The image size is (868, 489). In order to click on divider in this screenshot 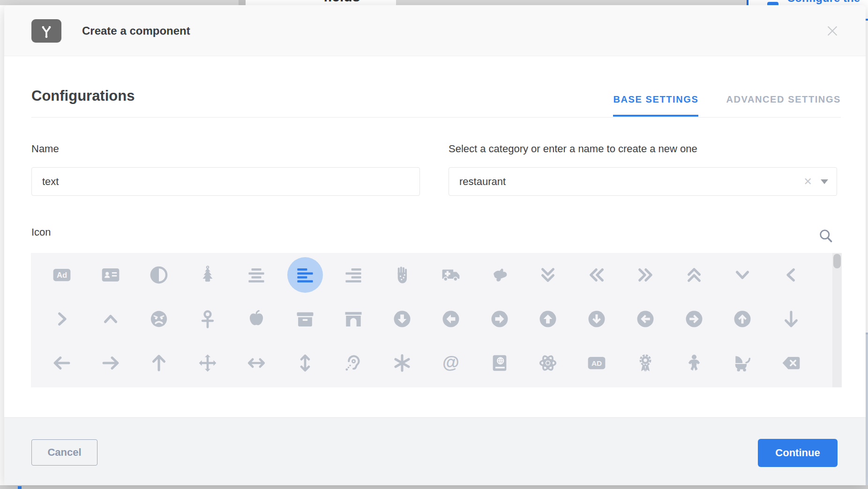, I will do `click(436, 117)`.